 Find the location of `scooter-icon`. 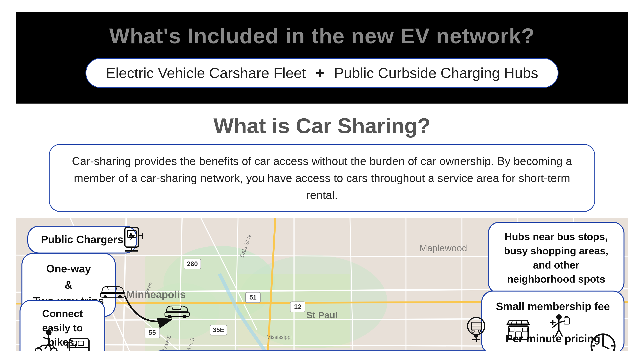

scooter-icon is located at coordinates (47, 340).